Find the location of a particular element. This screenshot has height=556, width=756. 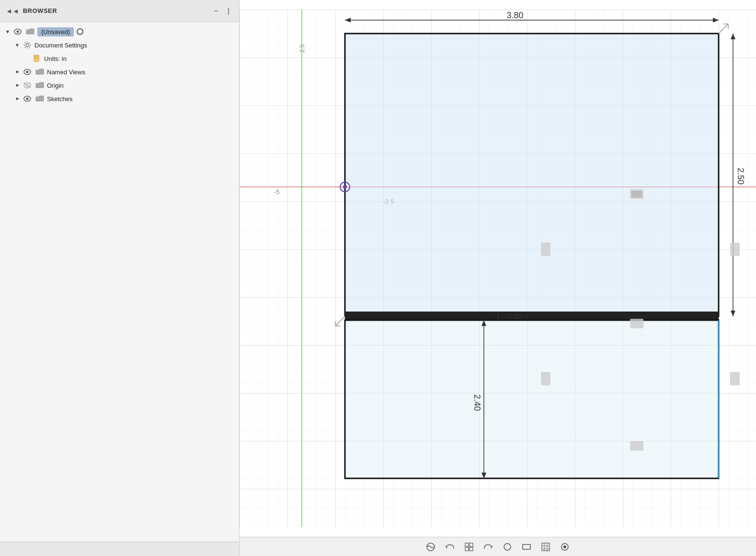

hidden-icon is located at coordinates (27, 85).